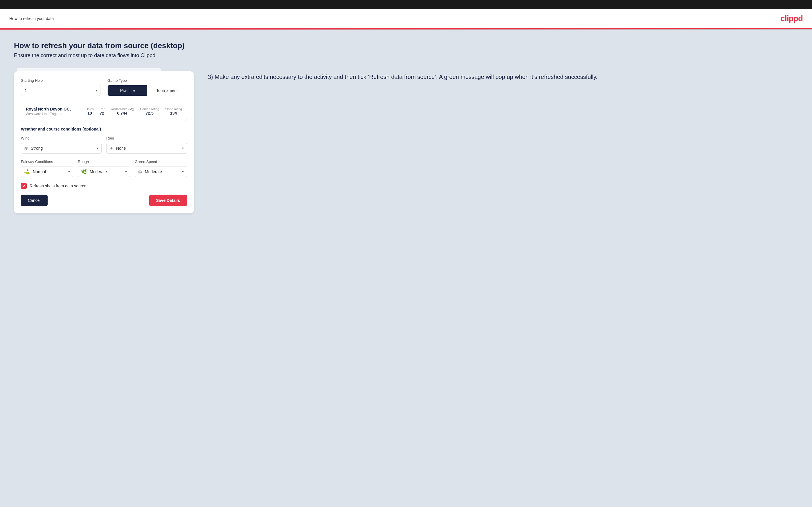 This screenshot has height=507, width=812. I want to click on refresh-checkbox-row: Refresh shots from data source, so click(104, 186).